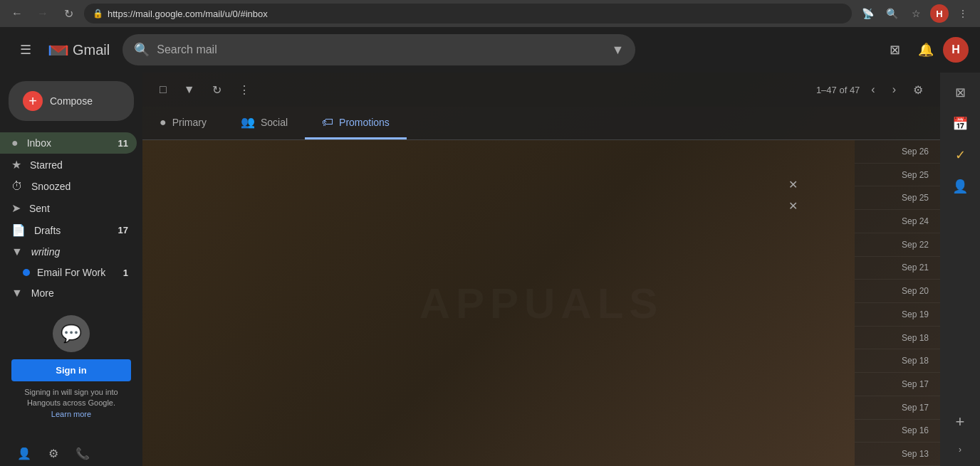 The width and height of the screenshot is (980, 466). What do you see at coordinates (897, 454) in the screenshot?
I see `email-date-row: Sep 13` at bounding box center [897, 454].